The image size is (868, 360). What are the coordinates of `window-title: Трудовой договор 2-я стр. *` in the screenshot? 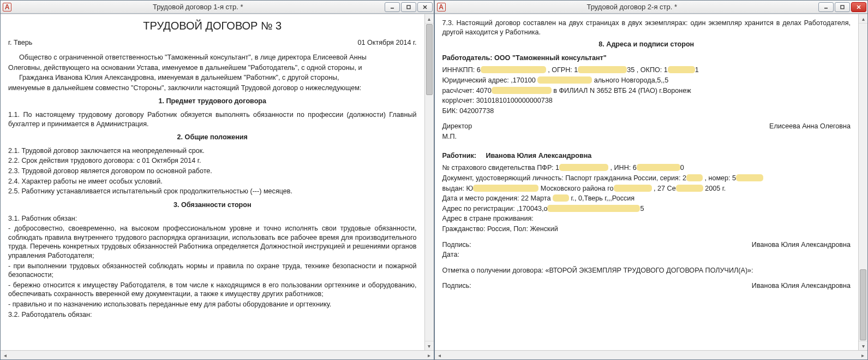 It's located at (632, 7).